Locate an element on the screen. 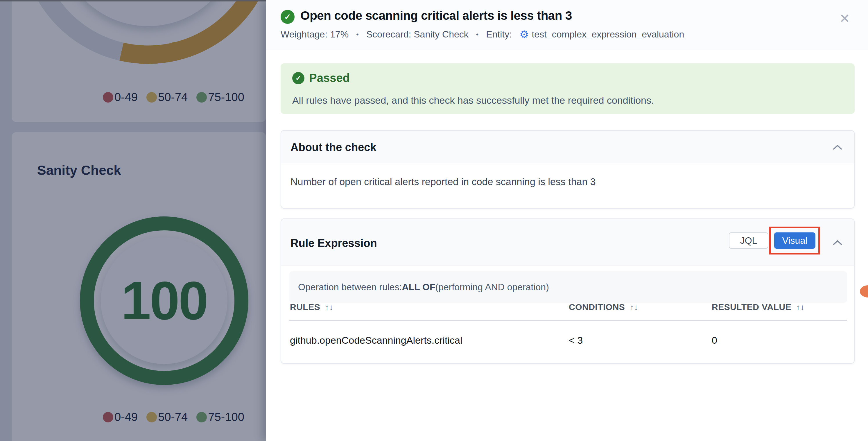  panel-title: About the check is located at coordinates (334, 148).